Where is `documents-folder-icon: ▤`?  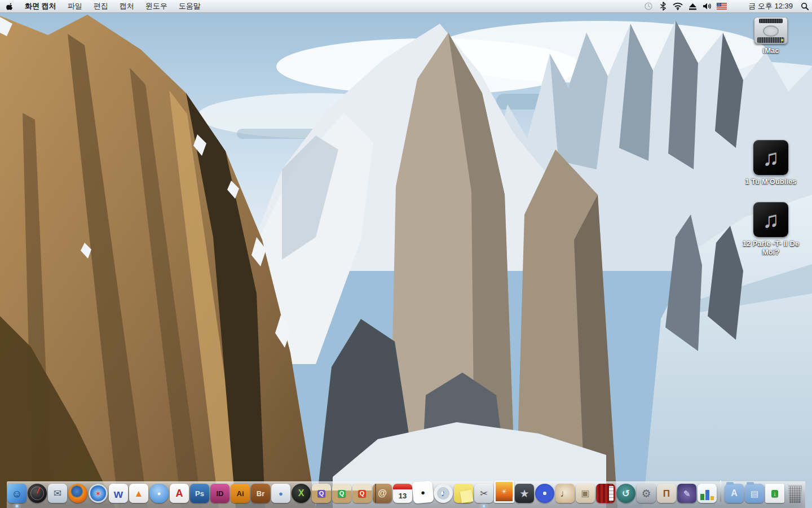
documents-folder-icon: ▤ is located at coordinates (754, 493).